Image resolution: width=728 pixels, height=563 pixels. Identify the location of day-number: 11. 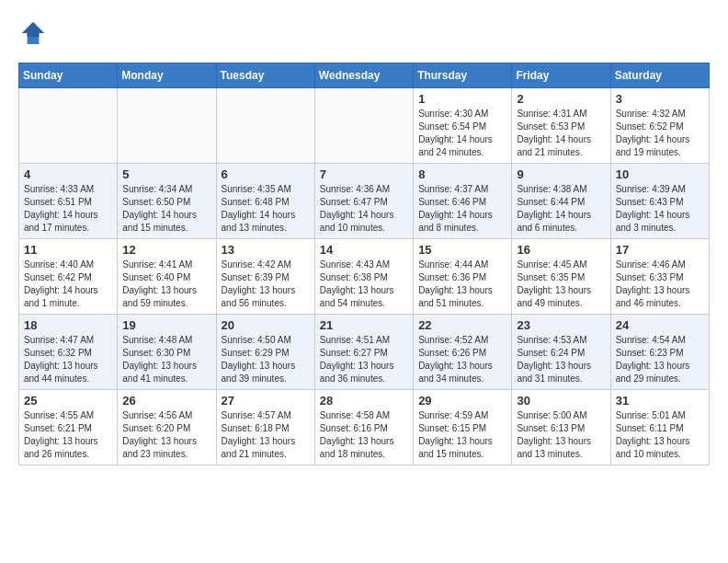
(68, 250).